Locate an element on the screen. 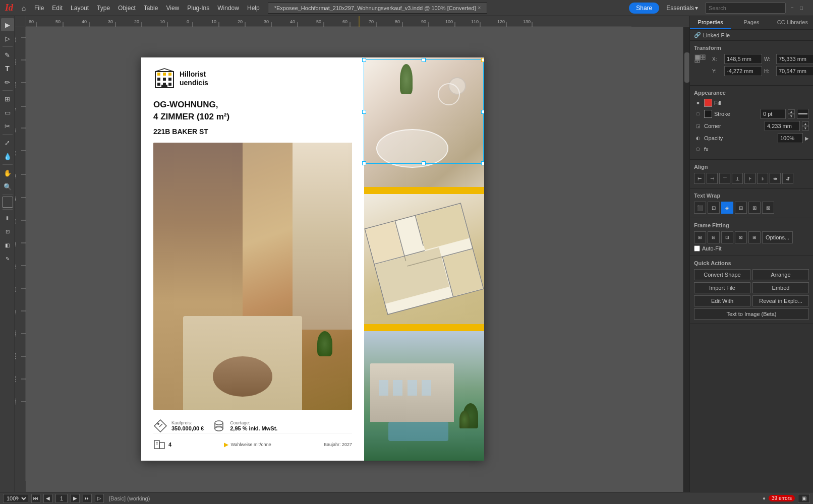  selection-tool: ▶ is located at coordinates (8, 25).